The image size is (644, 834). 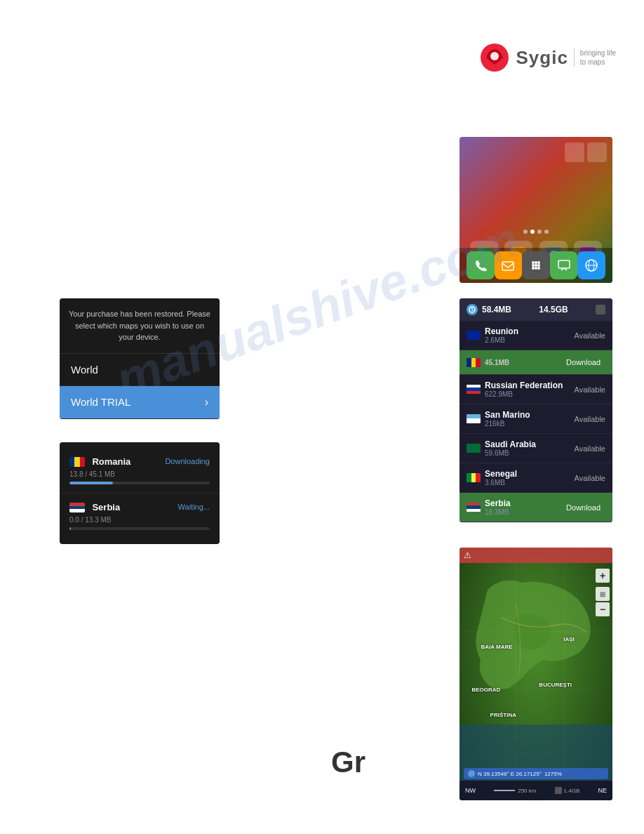 What do you see at coordinates (140, 475) in the screenshot?
I see `download-size-romania: 13.8 / 45.1 MB` at bounding box center [140, 475].